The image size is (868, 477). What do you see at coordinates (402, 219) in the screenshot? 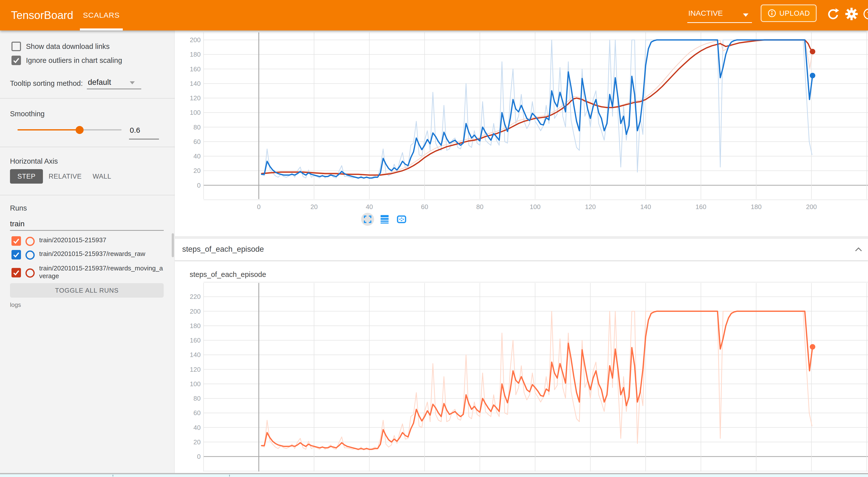
I see `fit-domain-icon` at bounding box center [402, 219].